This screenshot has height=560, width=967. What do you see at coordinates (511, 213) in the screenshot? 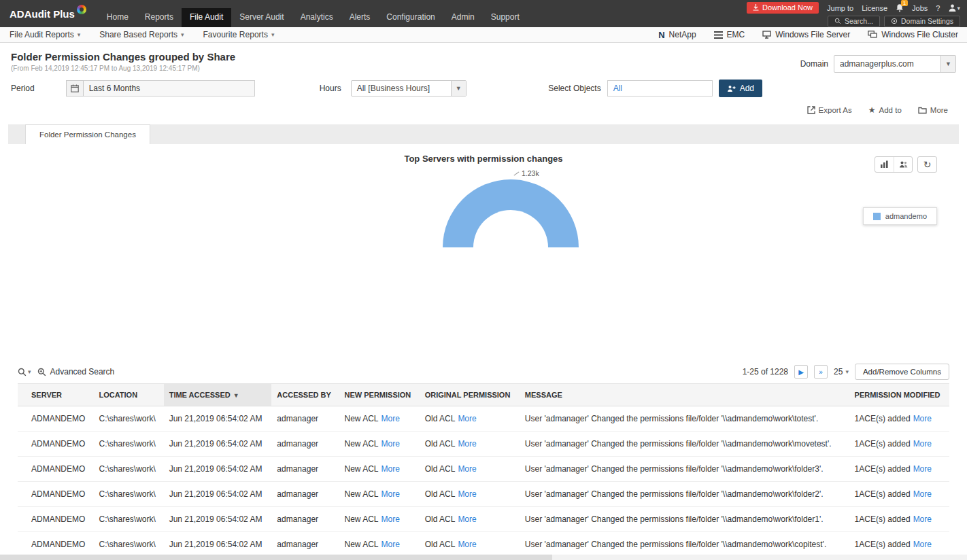
I see `donut-segment-admandemo` at bounding box center [511, 213].